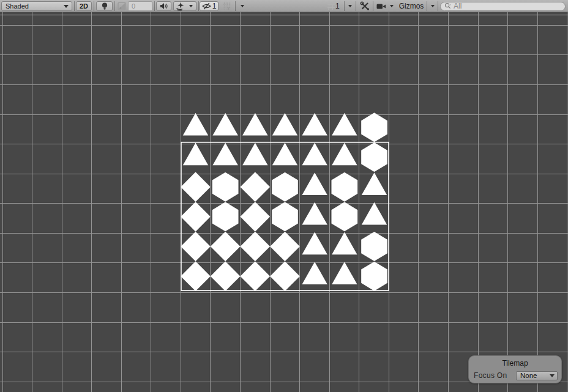  Describe the element at coordinates (515, 363) in the screenshot. I see `tilemap-panel-title: Tilemap` at that location.